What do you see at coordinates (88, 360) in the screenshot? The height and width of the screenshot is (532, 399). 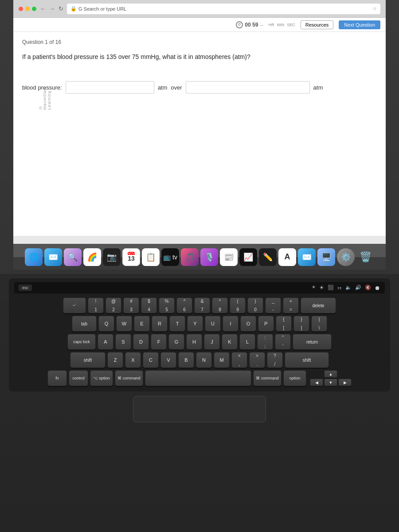 I see `key-shift-left: shift` at bounding box center [88, 360].